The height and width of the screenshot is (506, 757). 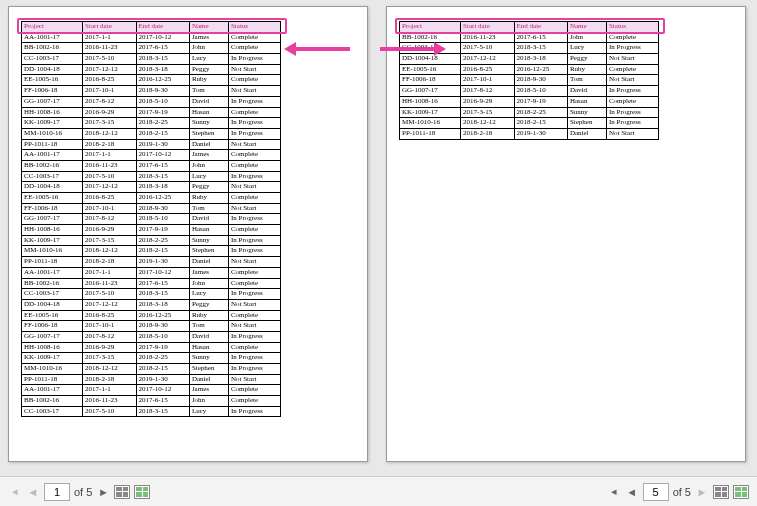 I want to click on table-cell: DD-1004-18, so click(x=52, y=304).